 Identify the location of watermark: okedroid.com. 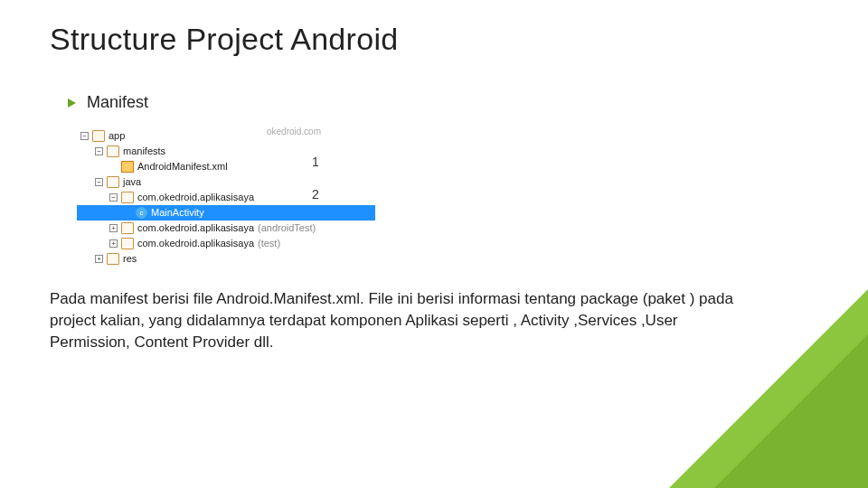
(294, 132).